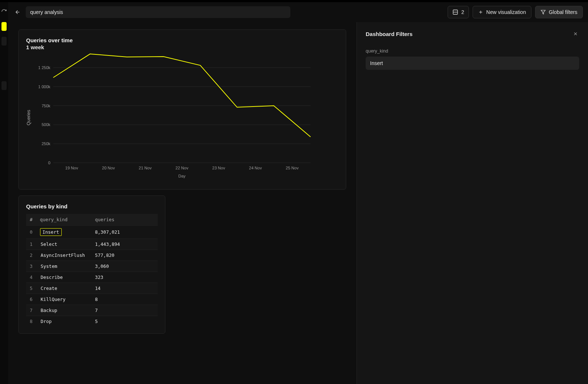  What do you see at coordinates (4, 26) in the screenshot?
I see `rail-tab-active` at bounding box center [4, 26].